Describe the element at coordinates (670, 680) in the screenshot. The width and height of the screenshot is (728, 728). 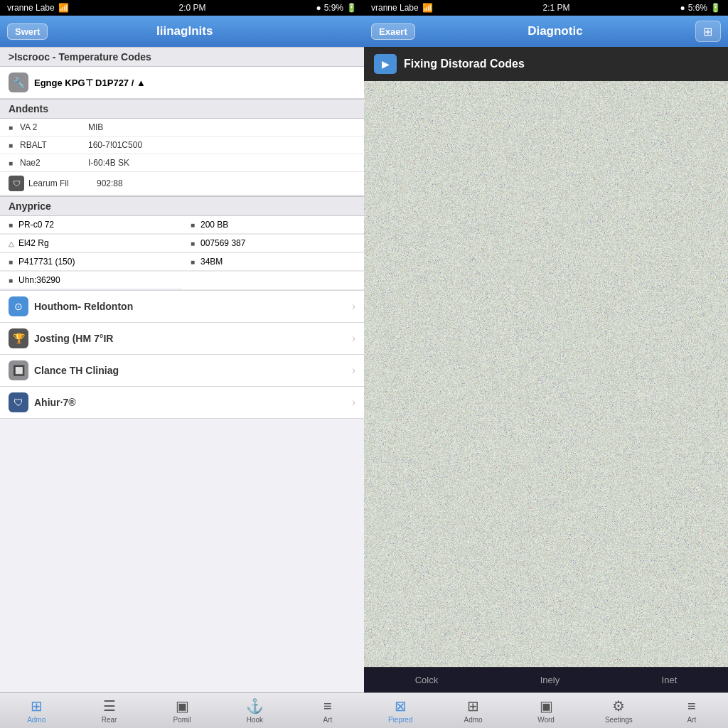
I see `toolbar-inet: Inet` at that location.